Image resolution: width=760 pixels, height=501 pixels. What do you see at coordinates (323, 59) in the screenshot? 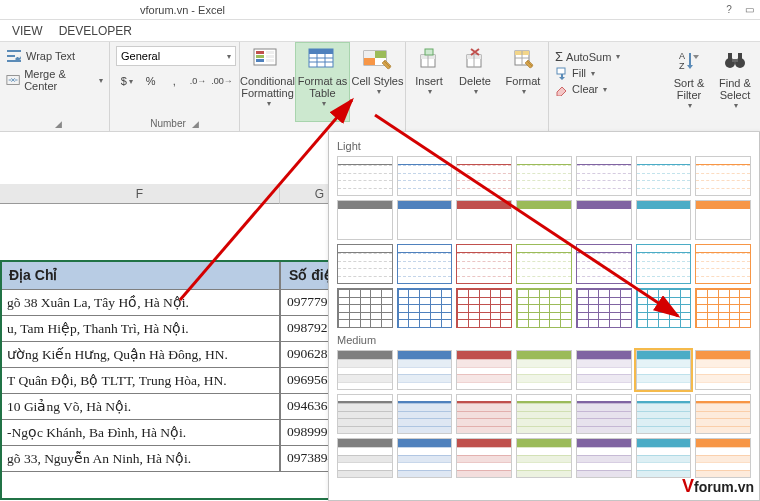
I see `table-icon` at bounding box center [323, 59].